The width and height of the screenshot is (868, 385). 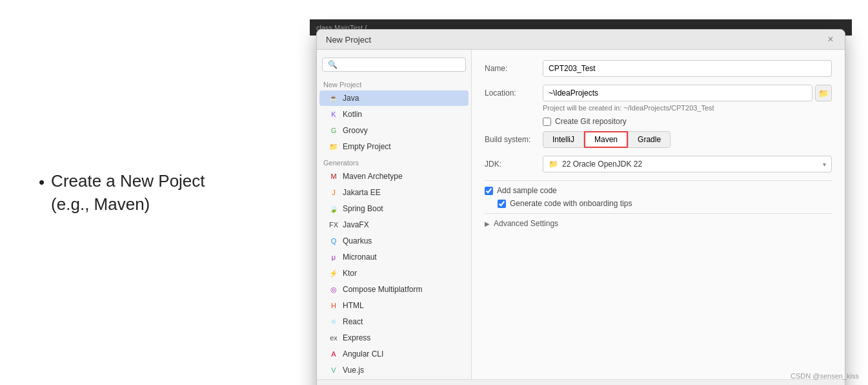 I want to click on java-icon: ☕, so click(x=334, y=98).